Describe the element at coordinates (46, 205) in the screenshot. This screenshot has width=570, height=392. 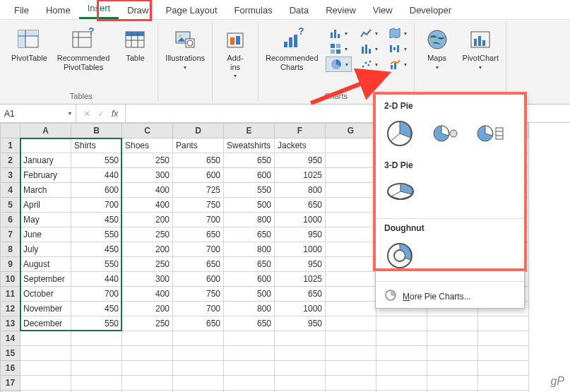
I see `cell: April` at that location.